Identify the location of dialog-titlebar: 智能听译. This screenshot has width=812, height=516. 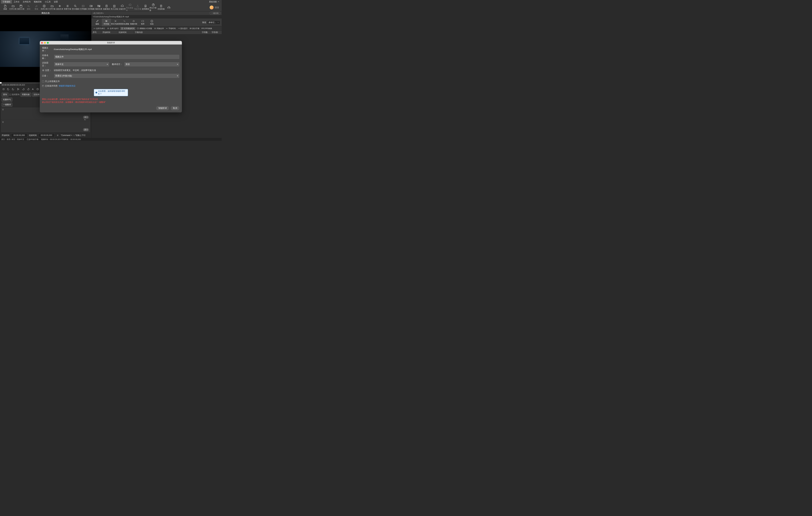
(111, 42).